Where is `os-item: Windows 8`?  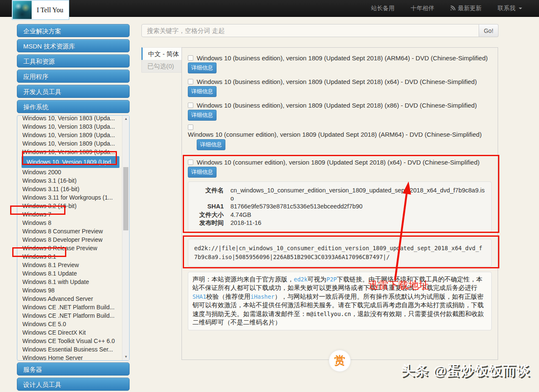 os-item: Windows 8 is located at coordinates (69, 223).